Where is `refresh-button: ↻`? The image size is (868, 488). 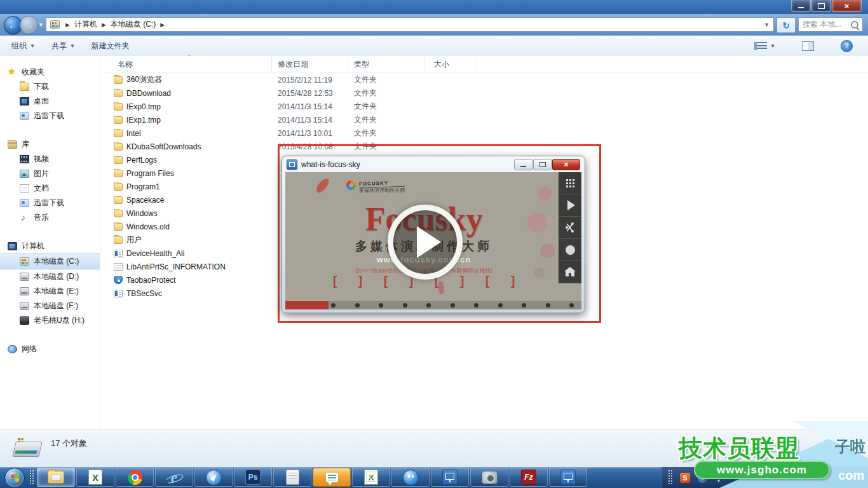 refresh-button: ↻ is located at coordinates (786, 25).